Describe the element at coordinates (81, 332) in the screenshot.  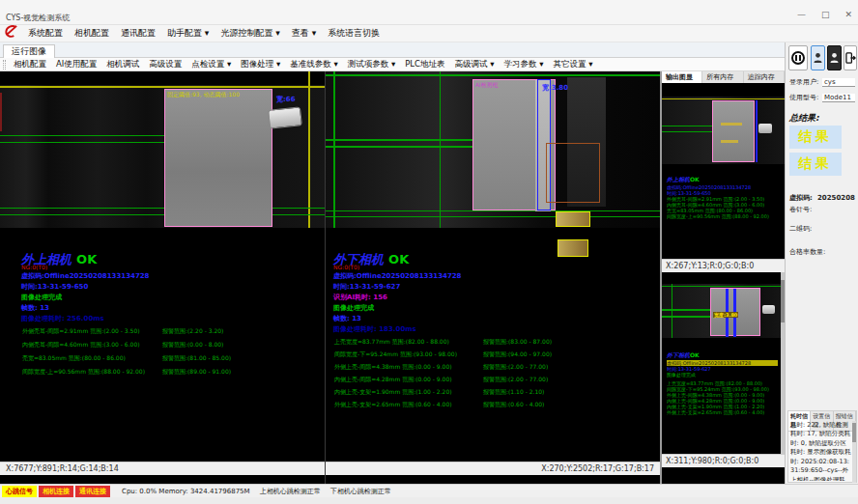
I see `measurement-value: 外侧壳耳-间隙=2.91mm 范围:(2.00 - 3.50)` at that location.